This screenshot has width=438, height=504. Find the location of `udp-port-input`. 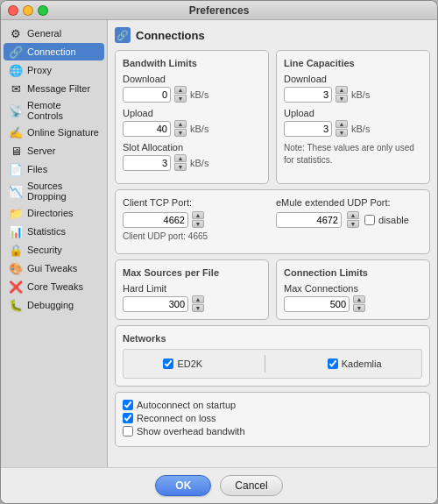

udp-port-input is located at coordinates (308, 220).